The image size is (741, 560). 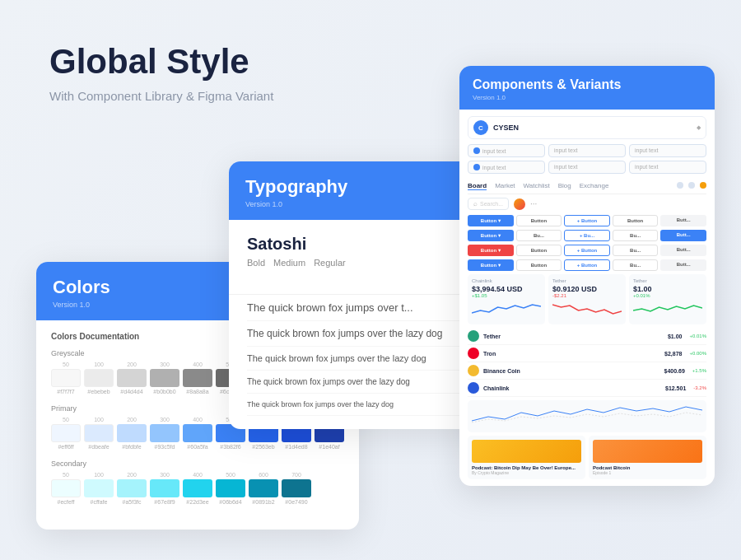 What do you see at coordinates (492, 204) in the screenshot?
I see `search-placeholder: Search...` at bounding box center [492, 204].